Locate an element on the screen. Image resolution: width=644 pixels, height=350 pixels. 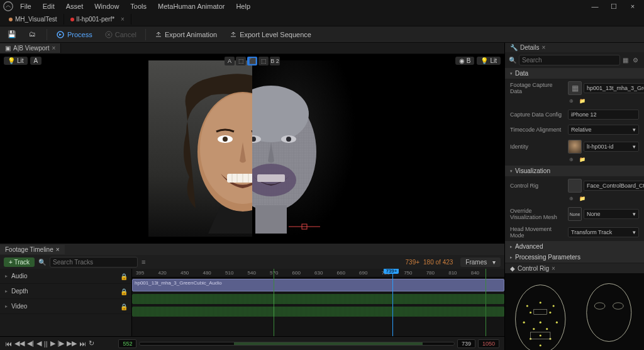
control-rig-tab: ◆ Control Rig × is located at coordinates (533, 268).